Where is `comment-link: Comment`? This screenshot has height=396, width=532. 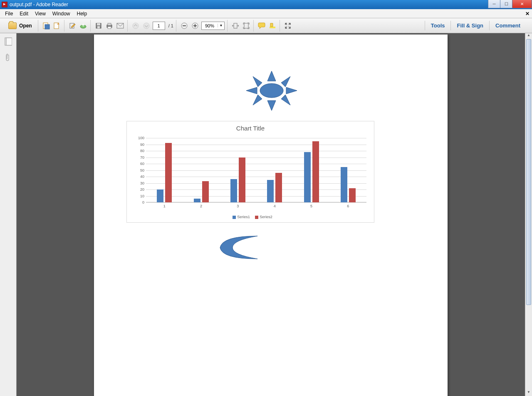
comment-link: Comment is located at coordinates (507, 26).